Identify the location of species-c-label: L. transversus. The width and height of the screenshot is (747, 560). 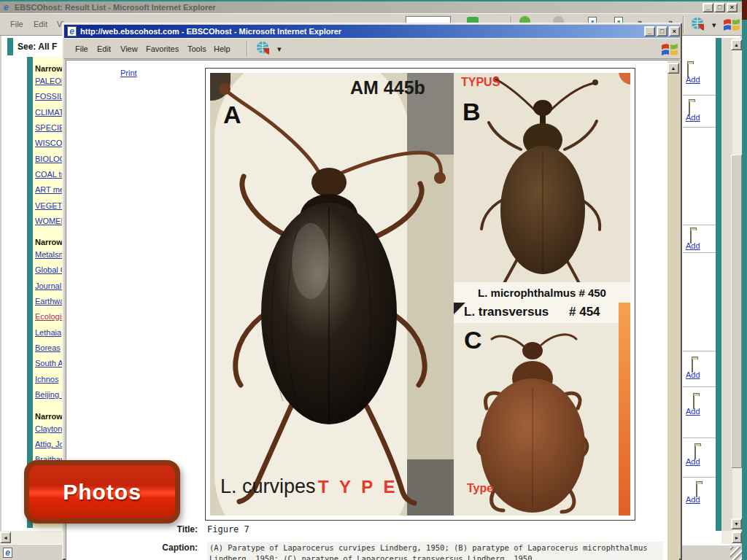
(506, 312).